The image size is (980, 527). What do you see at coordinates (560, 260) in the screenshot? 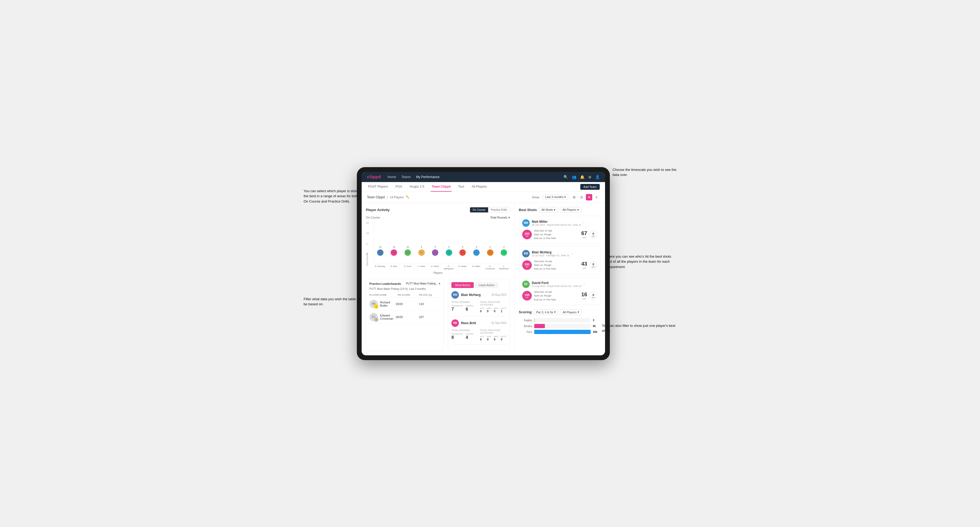
I see `shot-card-2: BM Blair McHarg 23 Jul 2023 · Ashridge G…` at bounding box center [560, 260].